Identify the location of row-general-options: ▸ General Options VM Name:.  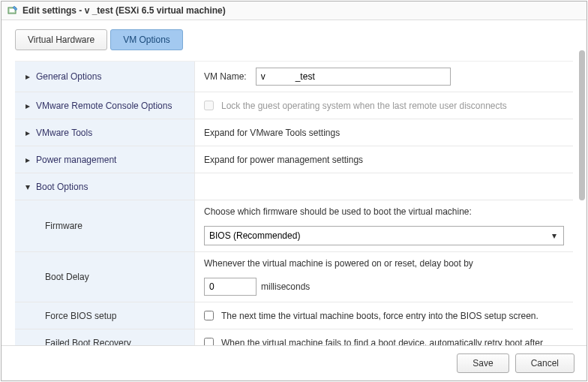
(294, 77).